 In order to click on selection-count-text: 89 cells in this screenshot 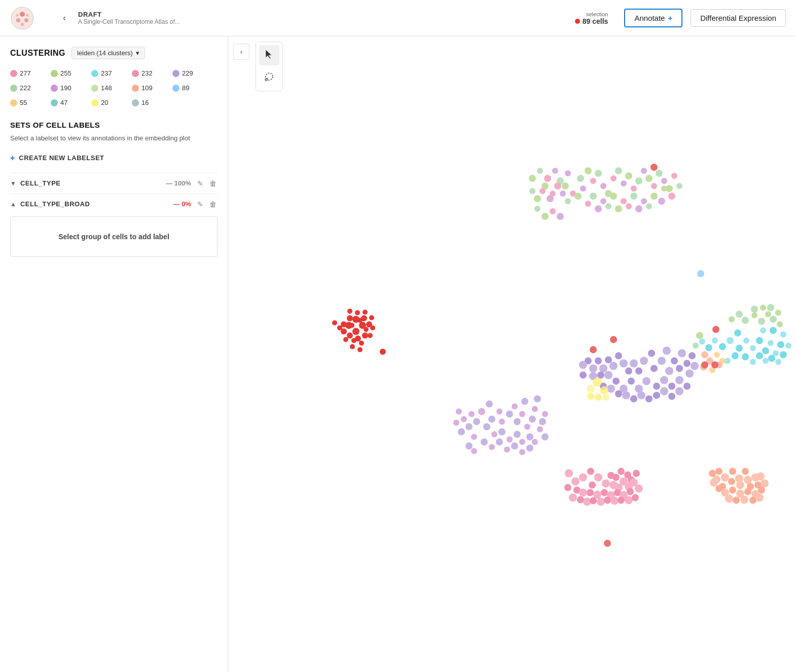, I will do `click(595, 21)`.